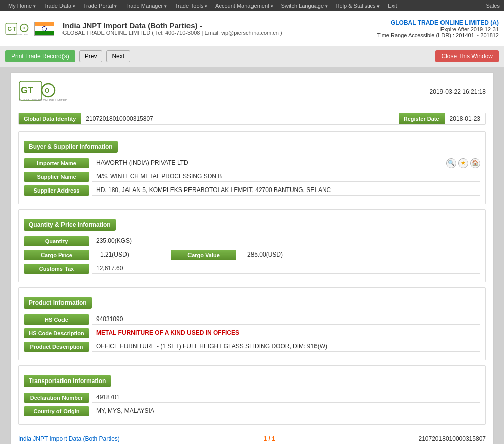 This screenshot has height=444, width=504. I want to click on header-right-info: GLOBAL TRADE ONLINE LIMITED (A) Expire A…, so click(438, 29).